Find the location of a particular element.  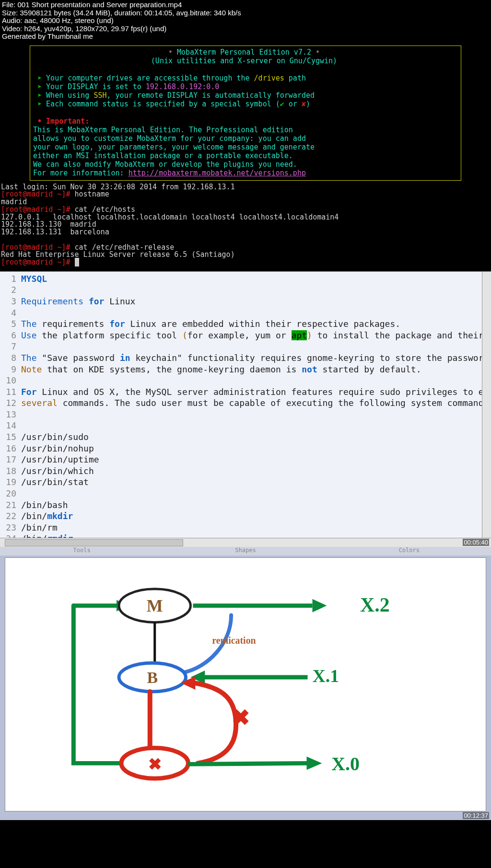

mobaxterm-link: http://mobaxterm.mobatek.net/versions.ph… is located at coordinates (217, 173).